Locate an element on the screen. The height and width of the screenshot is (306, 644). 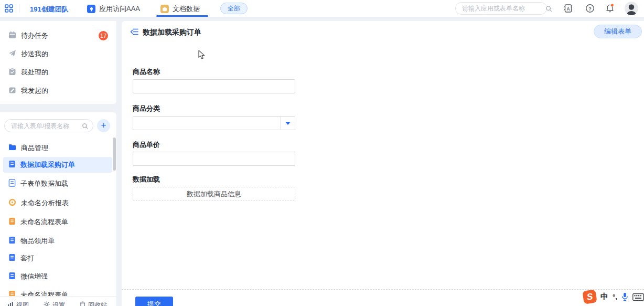
sidebar-item-cc-to-me: 抄送我的 is located at coordinates (58, 54).